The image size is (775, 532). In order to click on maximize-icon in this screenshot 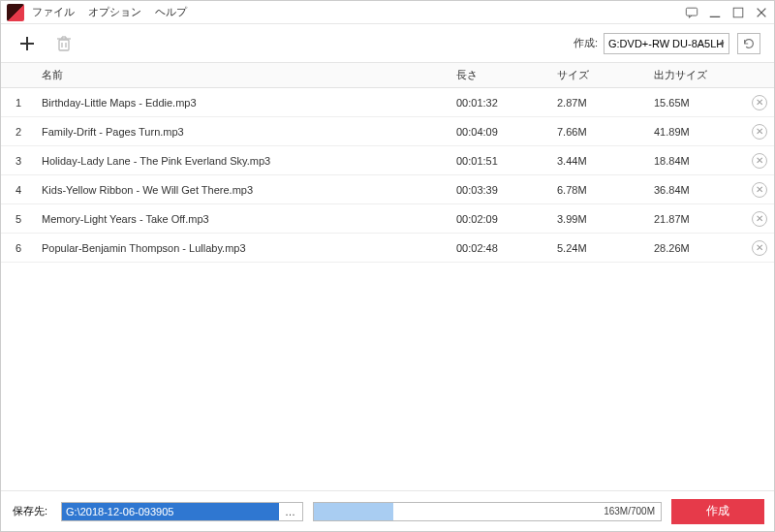, I will do `click(738, 13)`.